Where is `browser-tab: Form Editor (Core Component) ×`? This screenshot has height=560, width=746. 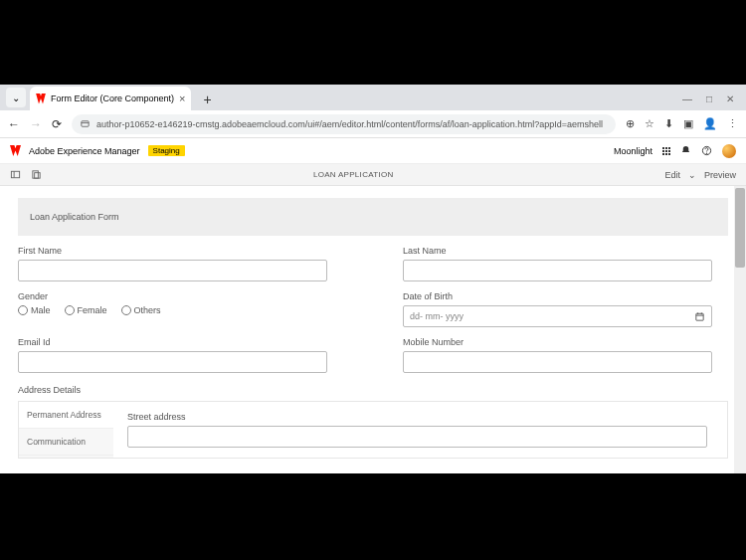
browser-tab: Form Editor (Core Component) × is located at coordinates (110, 98).